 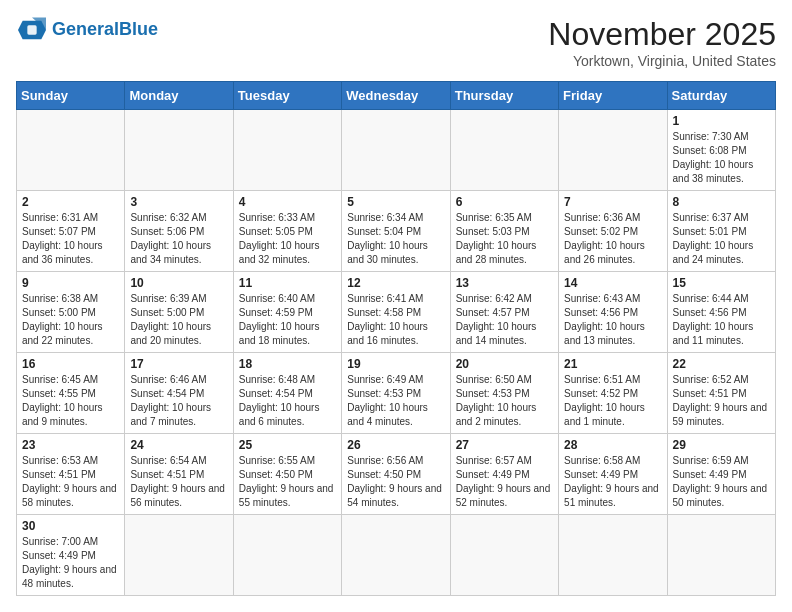 What do you see at coordinates (662, 61) in the screenshot?
I see `location-title: Yorktown, Virginia, United States` at bounding box center [662, 61].